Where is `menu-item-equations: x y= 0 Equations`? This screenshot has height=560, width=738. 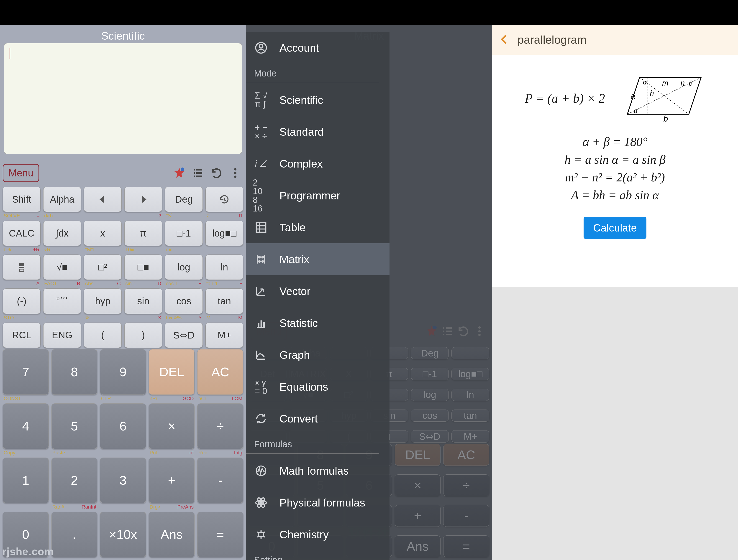 menu-item-equations: x y= 0 Equations is located at coordinates (318, 387).